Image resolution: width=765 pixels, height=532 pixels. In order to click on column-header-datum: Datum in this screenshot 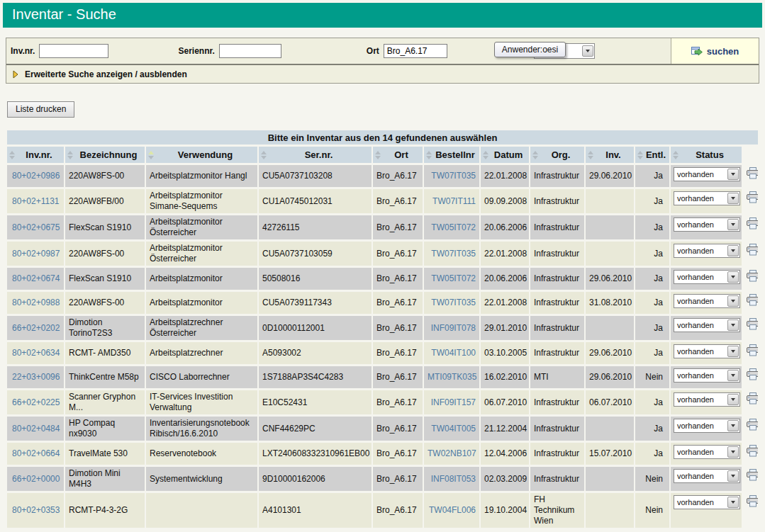, I will do `click(505, 154)`.